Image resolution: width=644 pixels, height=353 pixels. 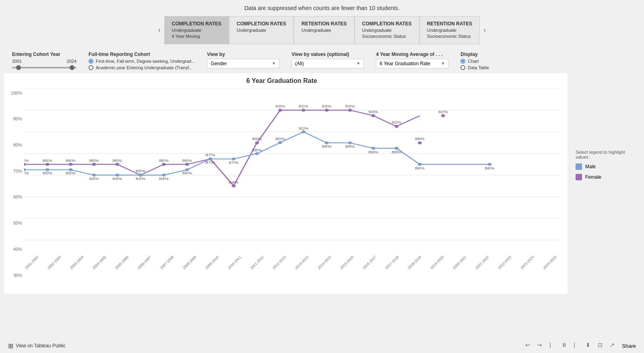 What do you see at coordinates (196, 30) in the screenshot?
I see `tab-completion-rates-4yr: COMPLETION RATES Undergraduate4 Year Mov…` at bounding box center [196, 30].